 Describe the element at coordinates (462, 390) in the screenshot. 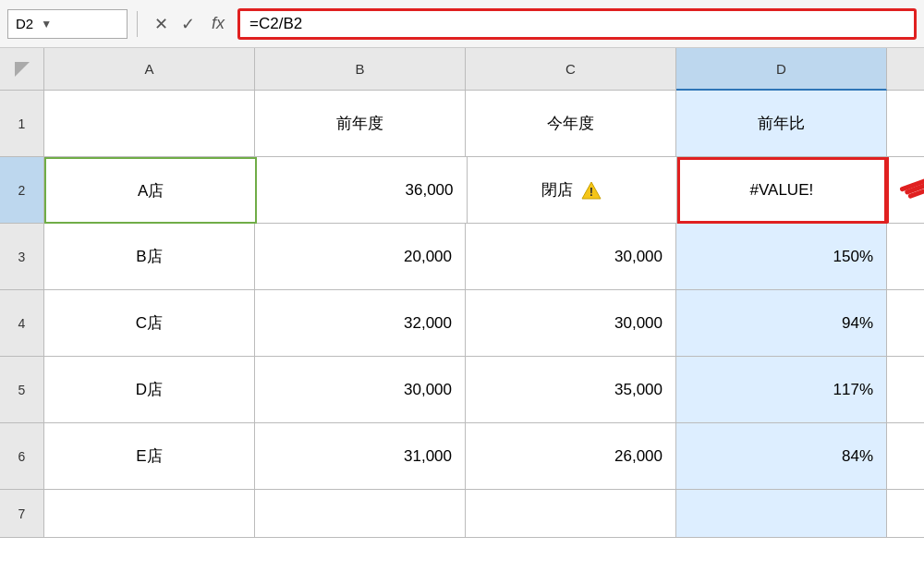

I see `table-row: 5 D店 30,000 35,000 117%` at that location.